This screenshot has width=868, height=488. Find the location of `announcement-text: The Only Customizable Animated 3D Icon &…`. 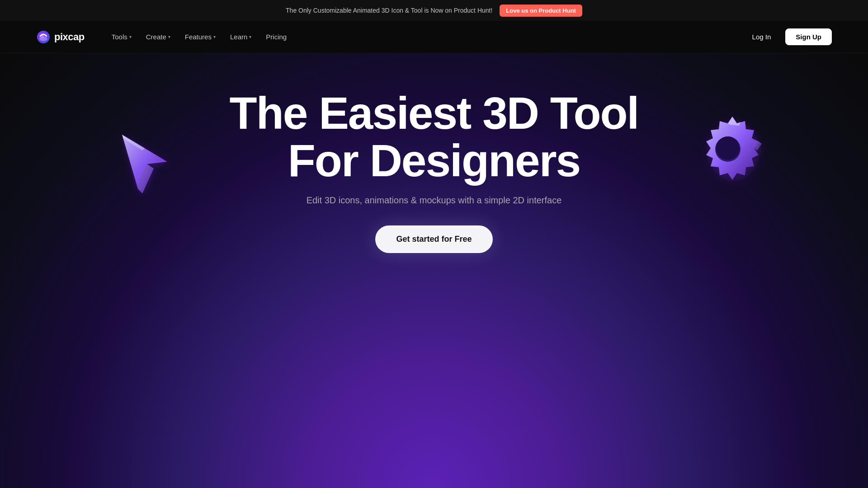

announcement-text: The Only Customizable Animated 3D Icon &… is located at coordinates (389, 10).